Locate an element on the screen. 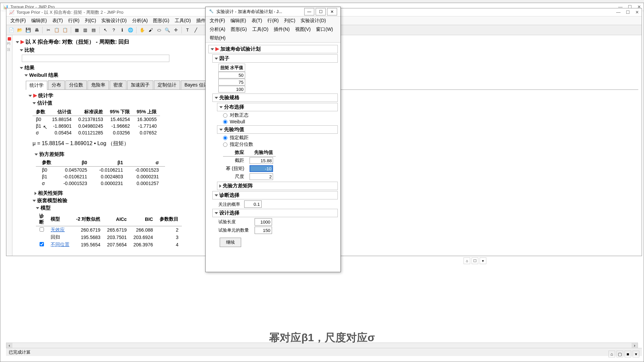 This screenshot has width=644, height=362. toolbar-print-icon: 🖶 is located at coordinates (37, 30).